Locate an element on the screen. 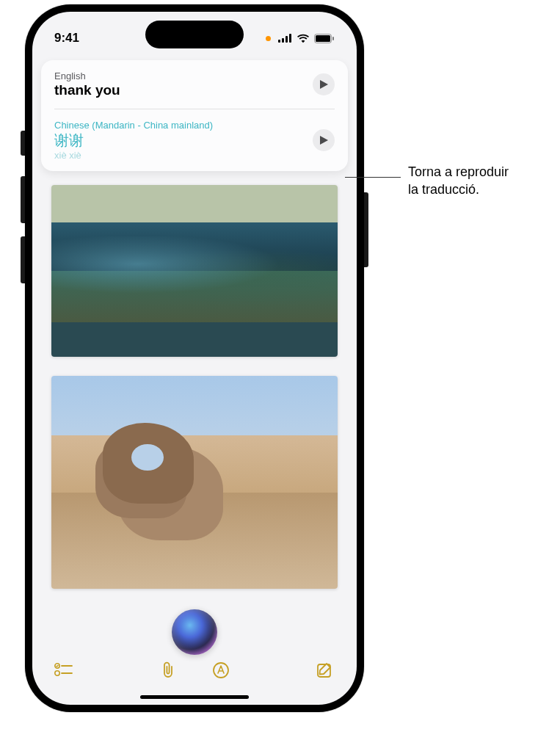 Image resolution: width=560 pixels, height=740 pixels. source-language-label: English is located at coordinates (87, 76).